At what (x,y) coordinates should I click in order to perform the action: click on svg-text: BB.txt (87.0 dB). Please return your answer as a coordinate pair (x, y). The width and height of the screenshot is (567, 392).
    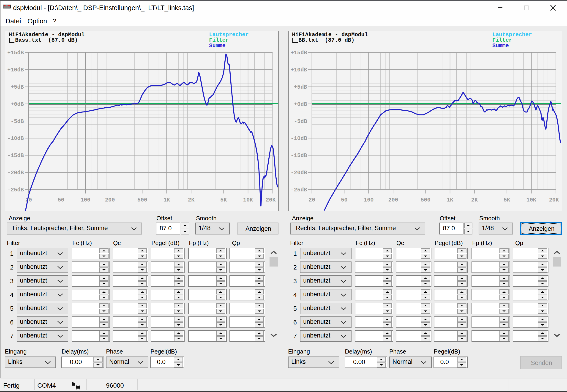
    Looking at the image, I should click on (326, 40).